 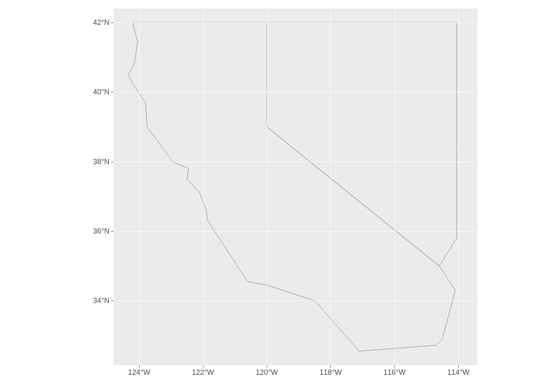 I want to click on x-tick-label: 122°W, so click(x=203, y=372).